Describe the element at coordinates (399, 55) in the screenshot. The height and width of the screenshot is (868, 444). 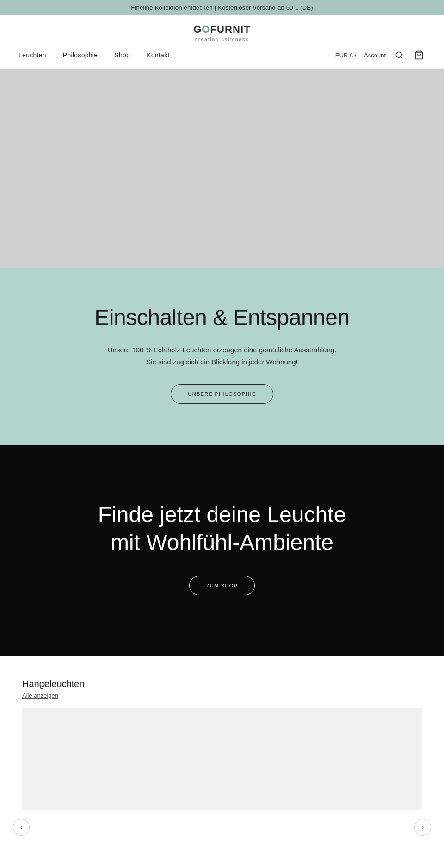
I see `search-button` at that location.